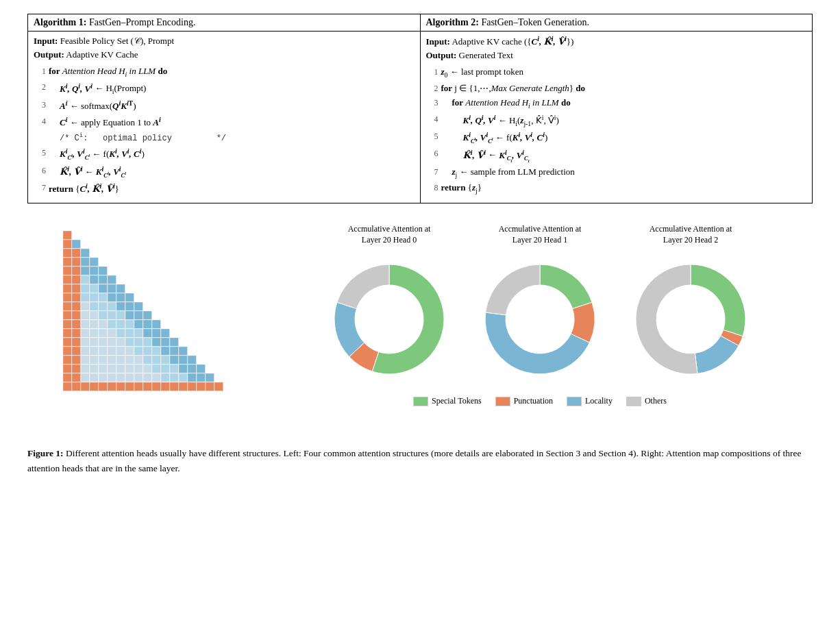  What do you see at coordinates (389, 319) in the screenshot?
I see `donut1-svg` at bounding box center [389, 319].